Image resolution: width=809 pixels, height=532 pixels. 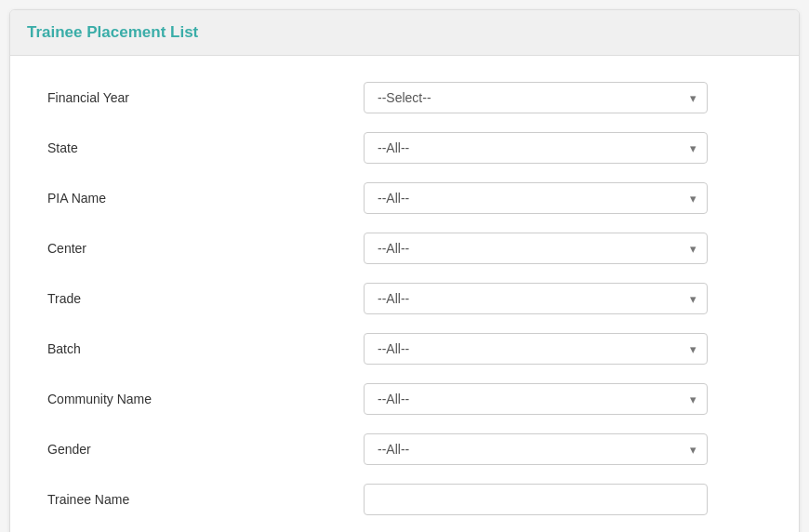 I want to click on financial-year-select: --Select--, so click(x=536, y=98).